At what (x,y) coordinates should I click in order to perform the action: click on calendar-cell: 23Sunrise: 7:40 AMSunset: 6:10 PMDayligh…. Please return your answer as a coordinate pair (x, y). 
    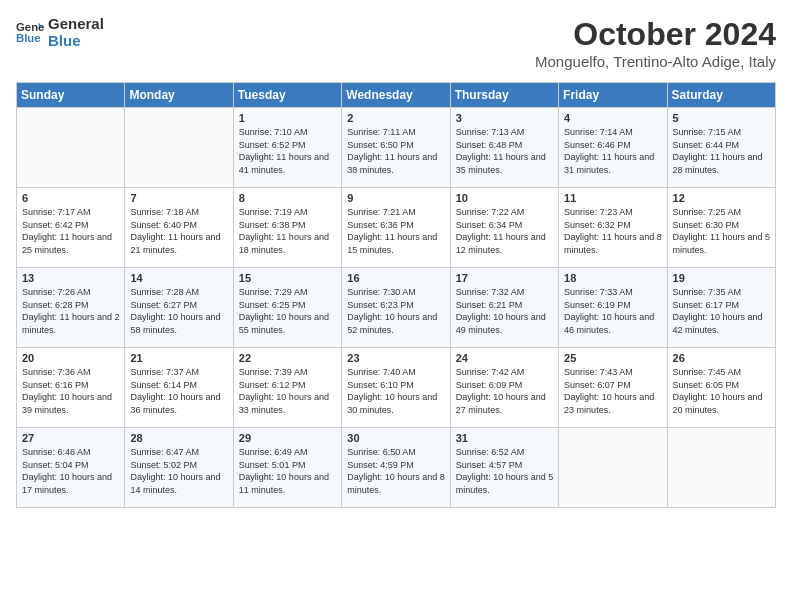
    Looking at the image, I should click on (396, 388).